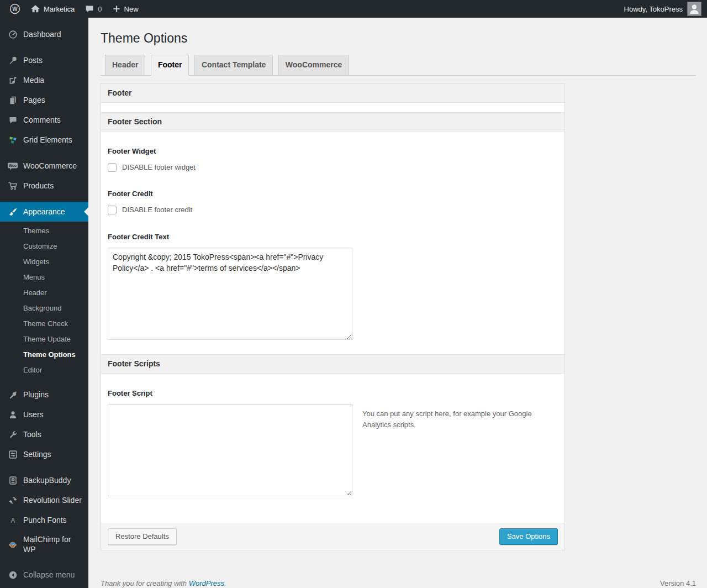 This screenshot has height=588, width=707. Describe the element at coordinates (125, 65) in the screenshot. I see `tab-header: Header` at that location.